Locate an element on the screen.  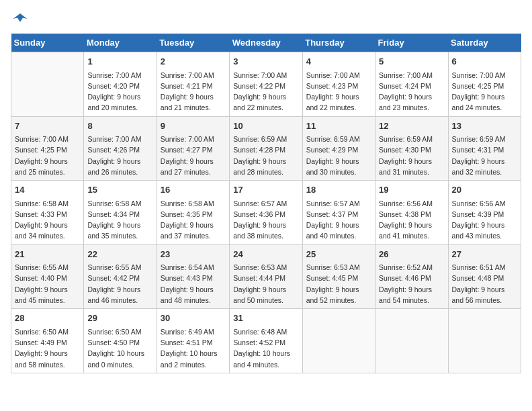
col-header-sunday: Sunday is located at coordinates (48, 43).